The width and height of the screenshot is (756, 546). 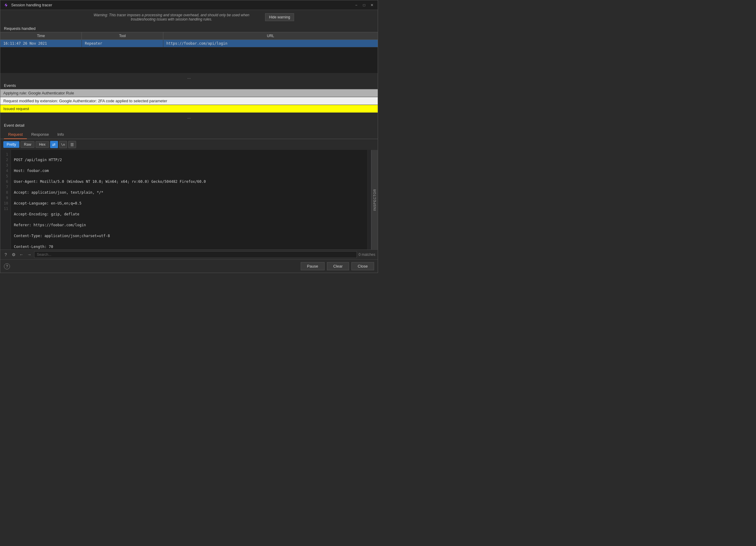 What do you see at coordinates (6, 255) in the screenshot?
I see `help-circle-icon: ?` at bounding box center [6, 255].